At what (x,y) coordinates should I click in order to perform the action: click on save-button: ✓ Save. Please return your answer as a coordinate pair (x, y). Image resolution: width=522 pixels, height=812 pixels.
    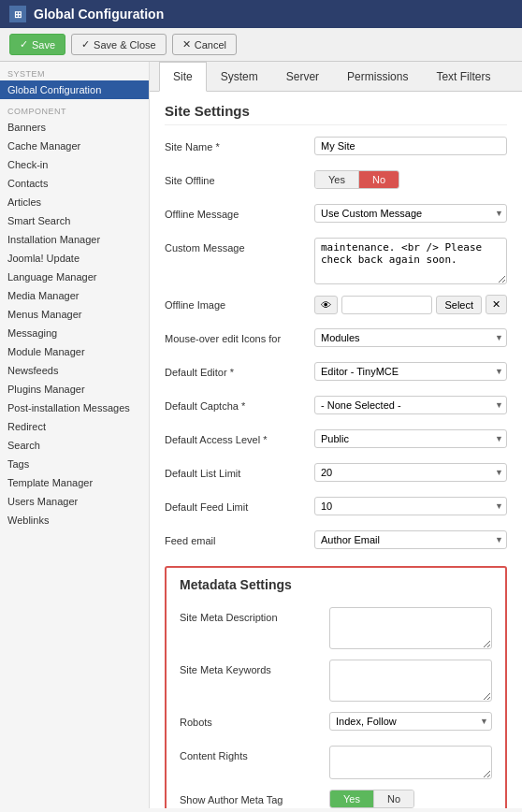
    Looking at the image, I should click on (37, 45).